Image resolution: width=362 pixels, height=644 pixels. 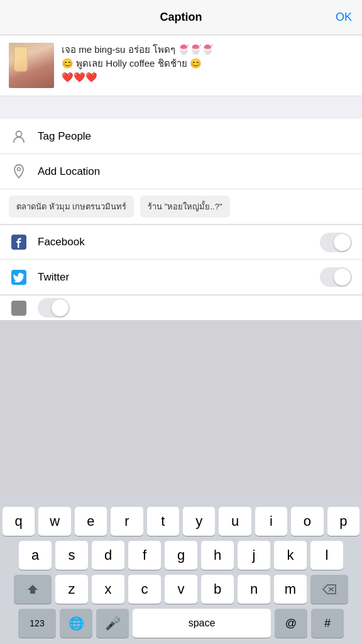 I want to click on partial-social-icon, so click(x=19, y=308).